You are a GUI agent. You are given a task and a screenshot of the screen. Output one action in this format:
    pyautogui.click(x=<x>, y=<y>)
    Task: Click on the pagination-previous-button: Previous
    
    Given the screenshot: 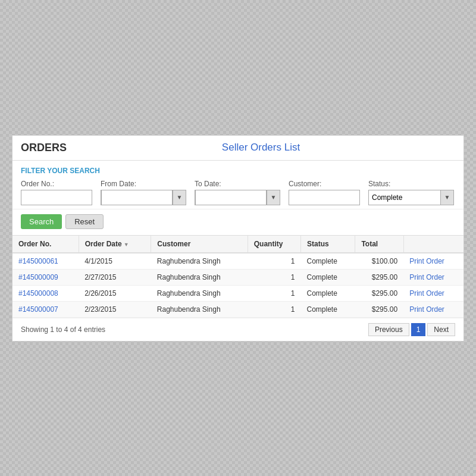 What is the action you would take?
    pyautogui.click(x=389, y=330)
    